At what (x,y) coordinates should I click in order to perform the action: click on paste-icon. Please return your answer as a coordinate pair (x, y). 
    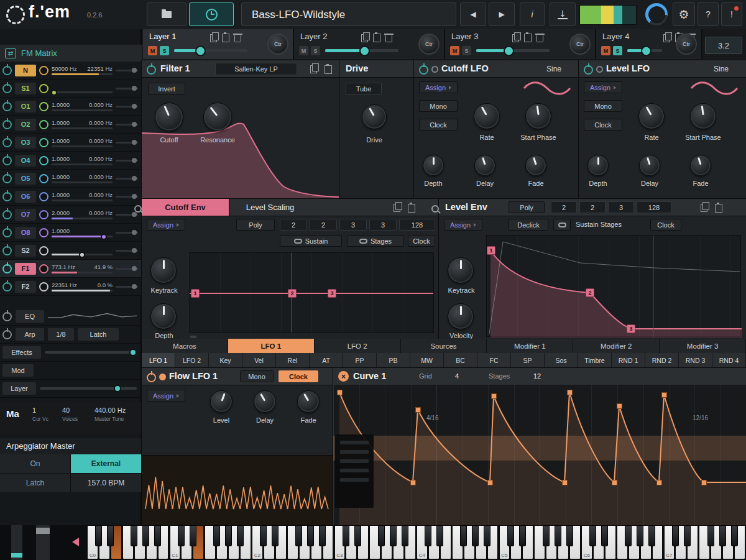
    Looking at the image, I should click on (226, 38).